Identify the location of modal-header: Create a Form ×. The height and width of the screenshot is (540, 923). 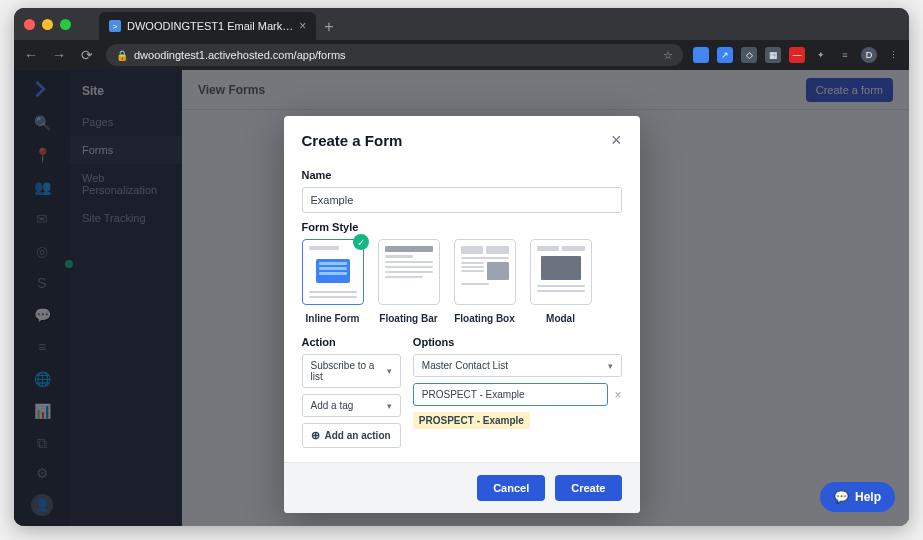
(462, 138).